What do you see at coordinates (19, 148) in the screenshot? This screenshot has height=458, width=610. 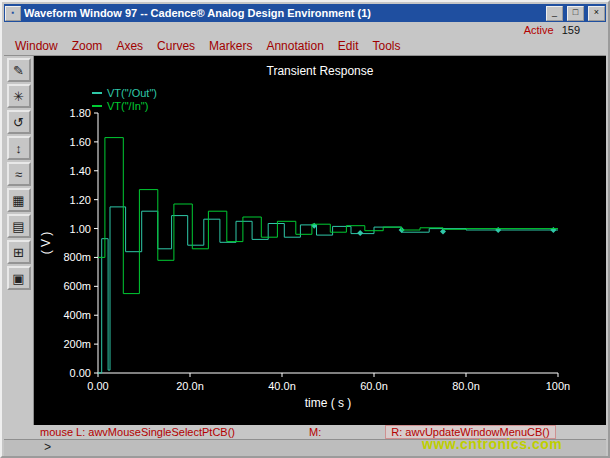 I see `marker-tool-icon: ↕` at bounding box center [19, 148].